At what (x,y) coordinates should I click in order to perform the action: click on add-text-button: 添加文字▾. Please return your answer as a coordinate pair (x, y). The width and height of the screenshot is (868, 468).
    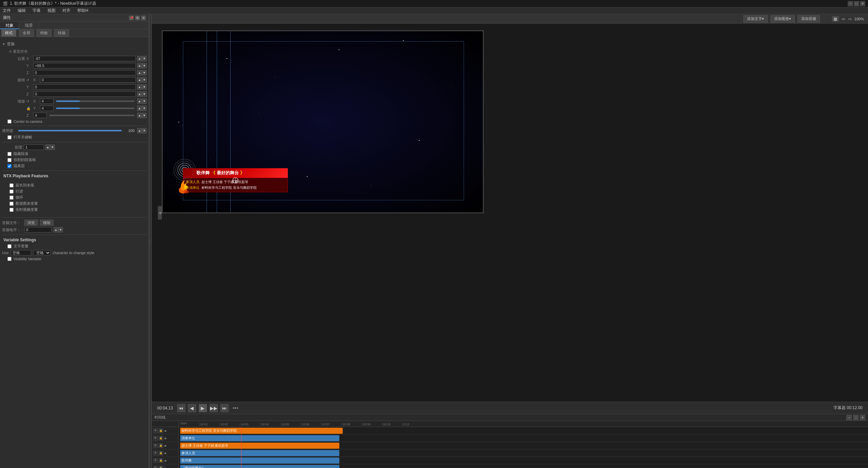
    Looking at the image, I should click on (756, 19).